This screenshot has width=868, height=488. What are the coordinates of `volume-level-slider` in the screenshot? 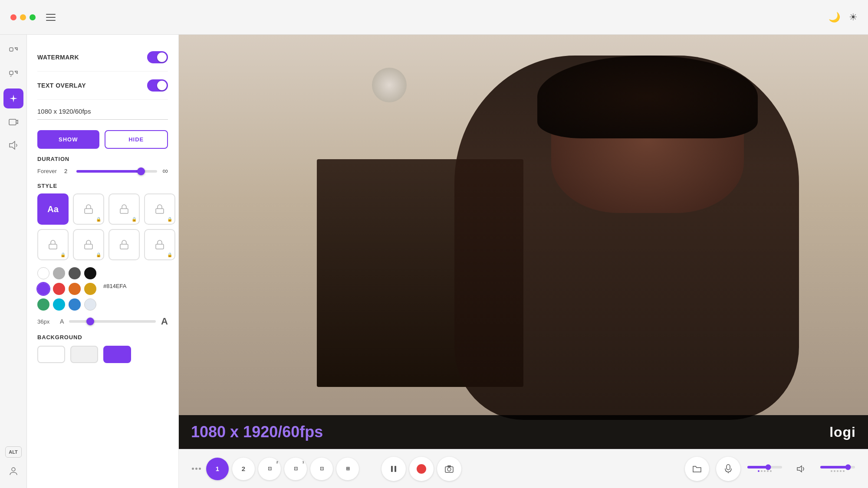 It's located at (838, 469).